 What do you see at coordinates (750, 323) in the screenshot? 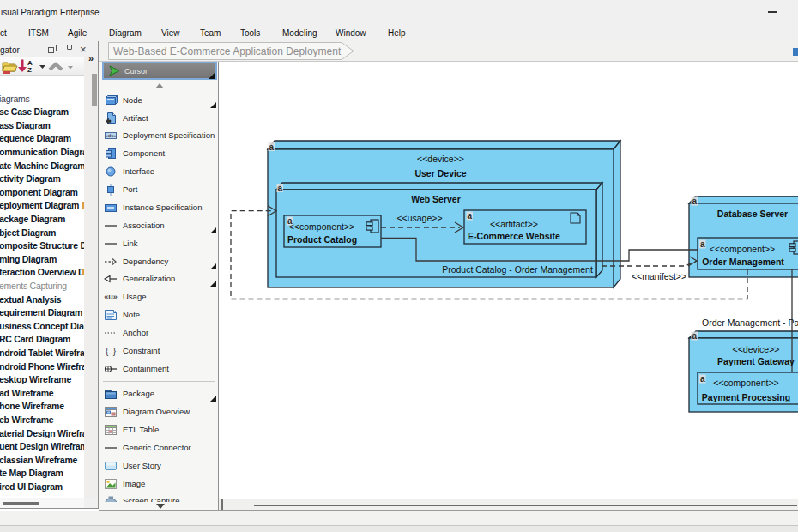
I see `svg-text:Order Management - Payment Pro: Order Management - Payment Processing` at bounding box center [750, 323].